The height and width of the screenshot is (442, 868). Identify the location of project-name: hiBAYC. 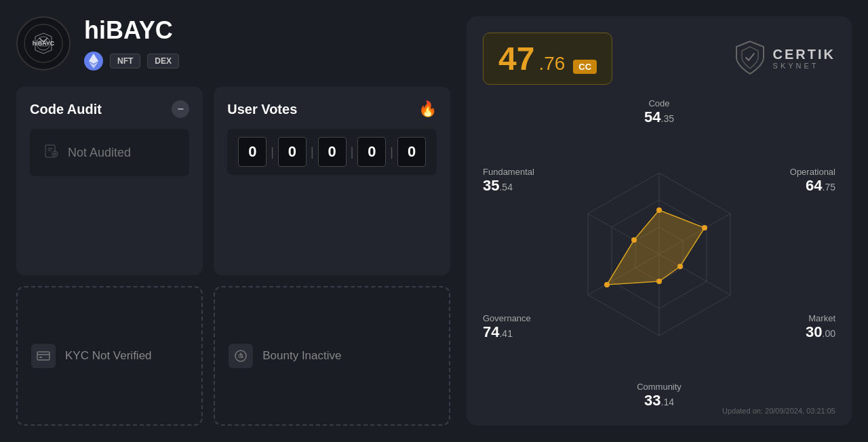
(132, 31).